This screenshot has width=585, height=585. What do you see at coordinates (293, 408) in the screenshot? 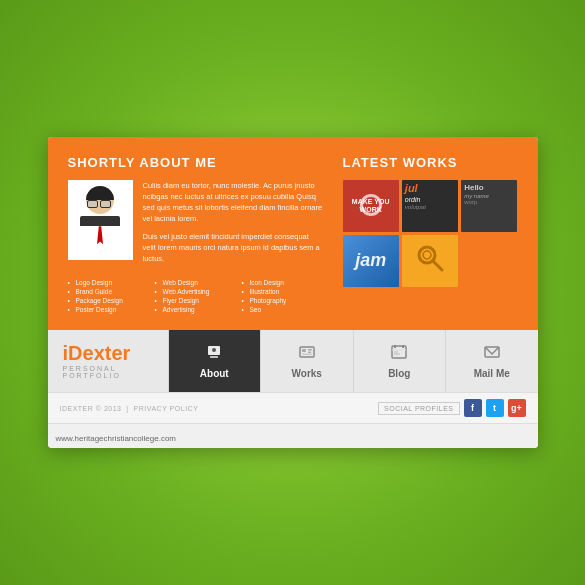
I see `footer-bar: IDEXTER © 2013 | PRIVACY POLICY SOCIAL P…` at bounding box center [293, 408].